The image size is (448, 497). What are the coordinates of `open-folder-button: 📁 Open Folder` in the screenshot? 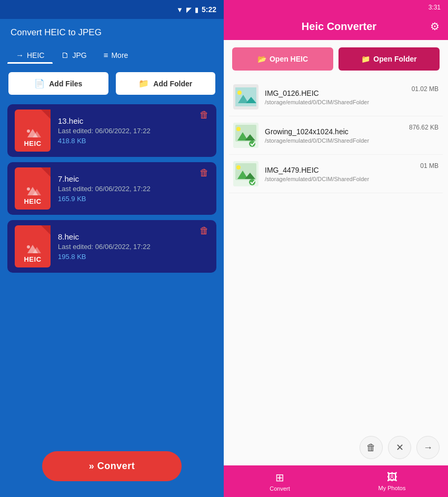 It's located at (389, 59).